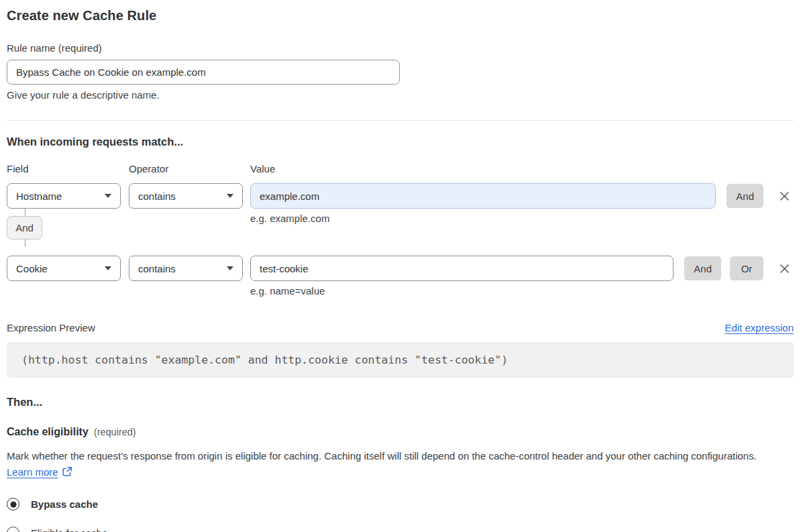  I want to click on radio-option-eligible-for-cache: Eligible for cache, so click(400, 529).